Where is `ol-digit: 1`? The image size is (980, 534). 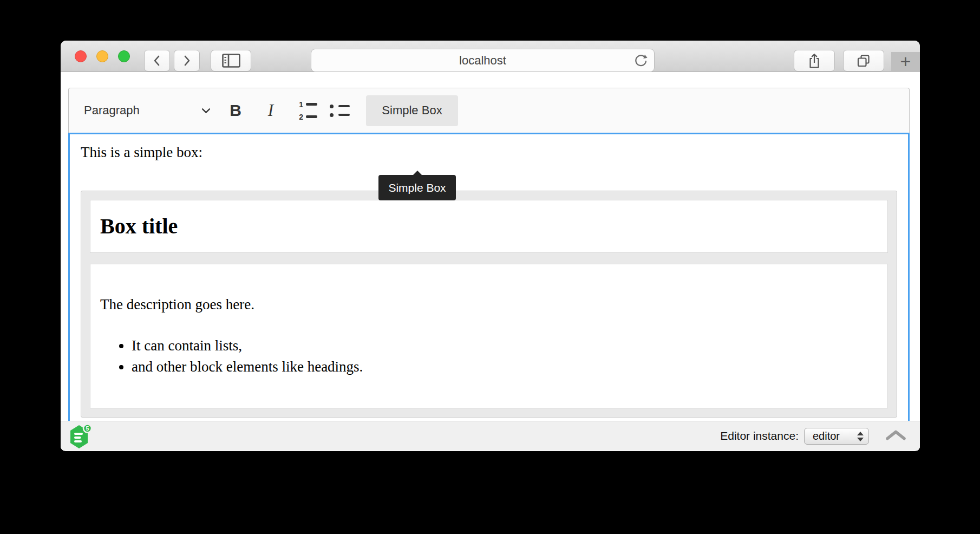 ol-digit: 1 is located at coordinates (300, 105).